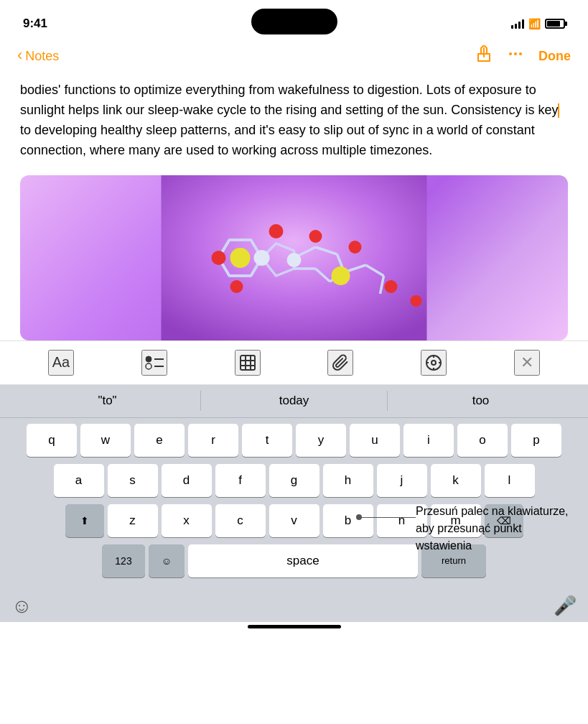 Image resolution: width=588 pixels, height=724 pixels. What do you see at coordinates (429, 440) in the screenshot?
I see `key-i: i` at bounding box center [429, 440].